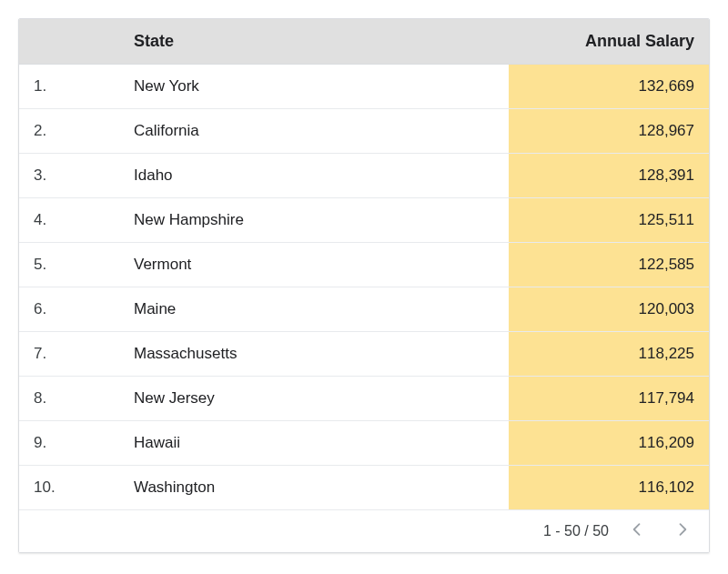 The height and width of the screenshot is (574, 728). Describe the element at coordinates (69, 266) in the screenshot. I see `cell-rank: 5.` at that location.